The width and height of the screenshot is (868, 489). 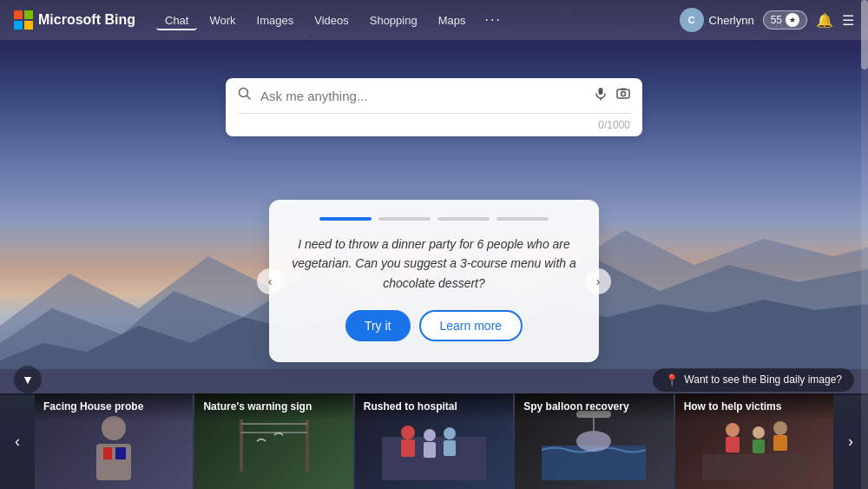 I want to click on news-prev-button: ‹, so click(x=17, y=441).